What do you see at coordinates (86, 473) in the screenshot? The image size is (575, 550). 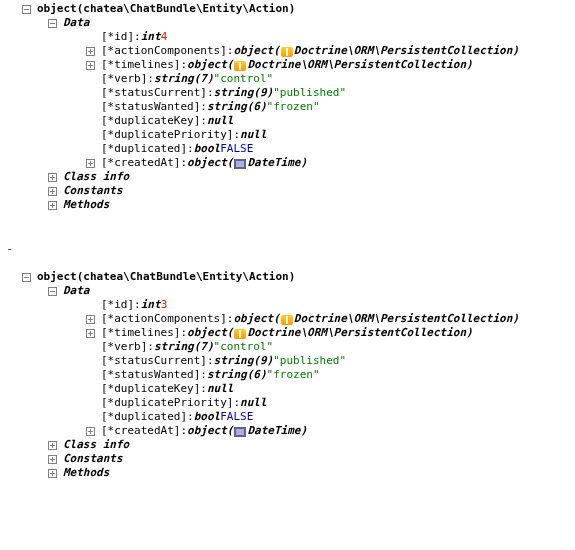 I see `section-label: Methods` at bounding box center [86, 473].